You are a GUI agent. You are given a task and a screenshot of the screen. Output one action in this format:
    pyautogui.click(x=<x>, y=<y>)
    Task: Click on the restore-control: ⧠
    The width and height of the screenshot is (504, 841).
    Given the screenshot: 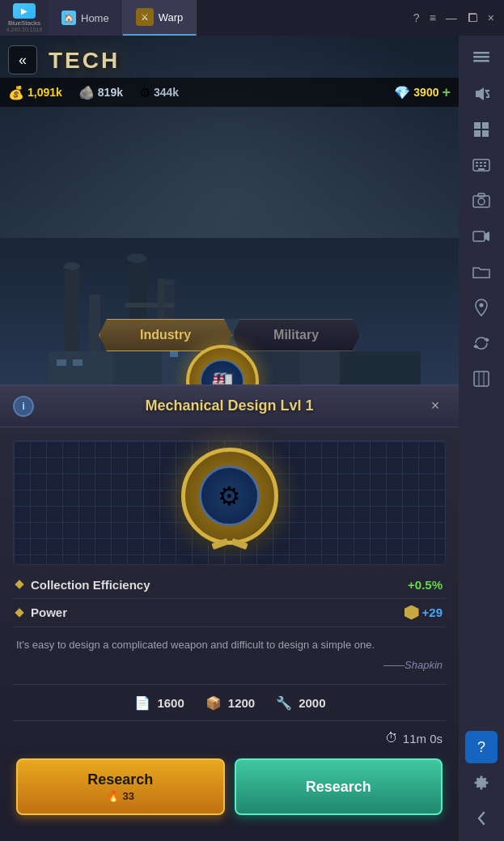 What is the action you would take?
    pyautogui.click(x=472, y=18)
    